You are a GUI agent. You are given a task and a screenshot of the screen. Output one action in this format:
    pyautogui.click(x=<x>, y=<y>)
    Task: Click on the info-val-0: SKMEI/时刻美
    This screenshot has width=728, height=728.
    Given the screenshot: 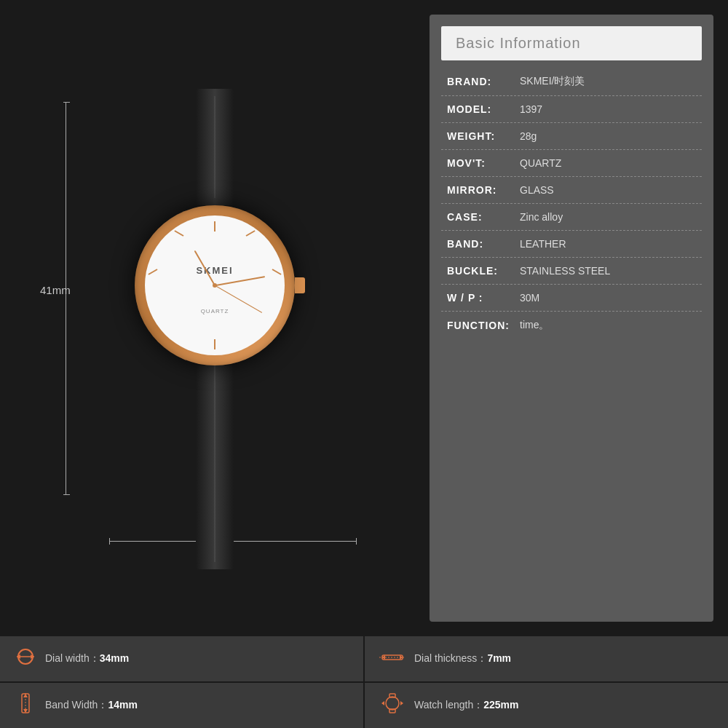 What is the action you would take?
    pyautogui.click(x=552, y=82)
    